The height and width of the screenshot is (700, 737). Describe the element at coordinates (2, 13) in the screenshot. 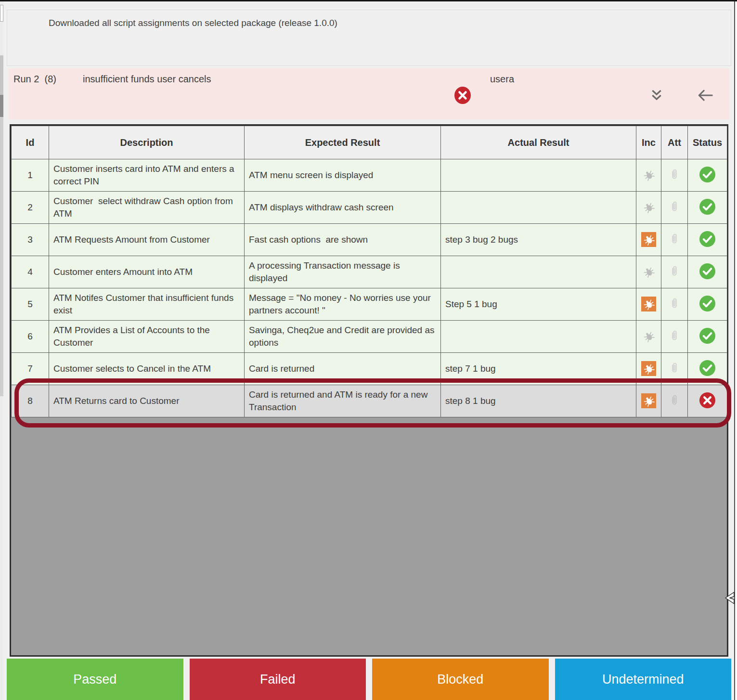

I see `left-scroll-box` at that location.